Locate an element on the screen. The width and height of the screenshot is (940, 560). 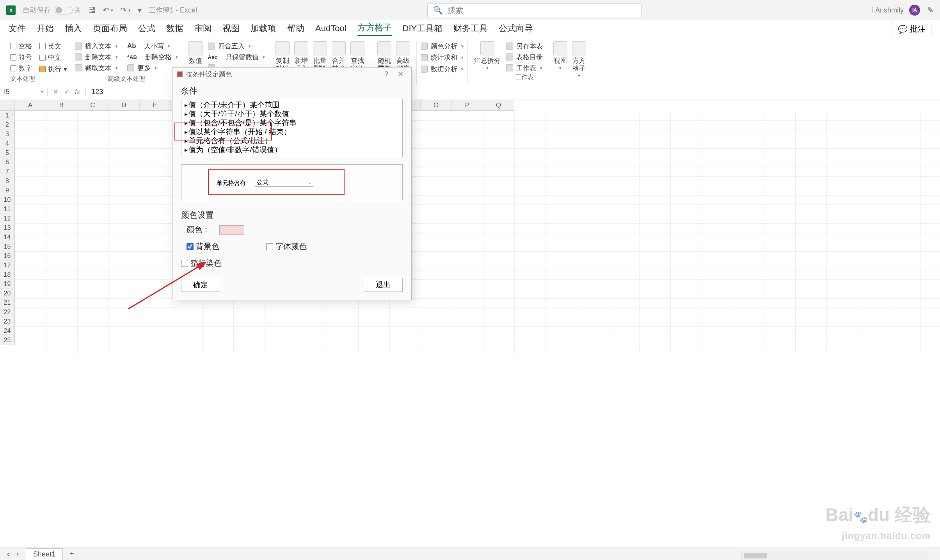
comments-button: 💬 批注 is located at coordinates (912, 29).